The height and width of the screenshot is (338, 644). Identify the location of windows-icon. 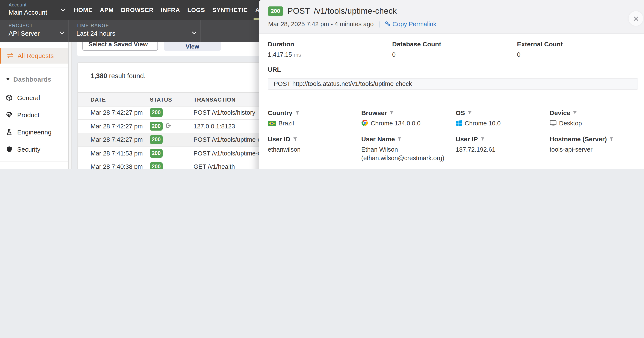
(459, 123).